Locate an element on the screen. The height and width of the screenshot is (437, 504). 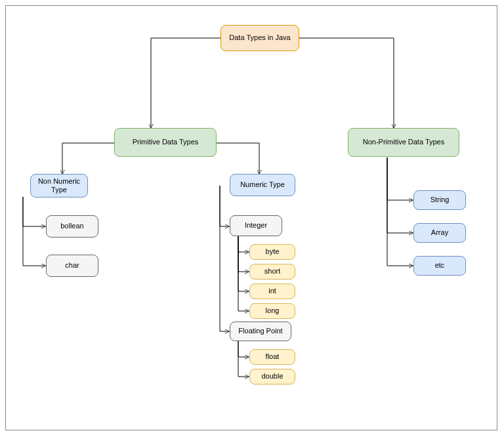
node-non-numeric: Non Numeric Type is located at coordinates (59, 186).